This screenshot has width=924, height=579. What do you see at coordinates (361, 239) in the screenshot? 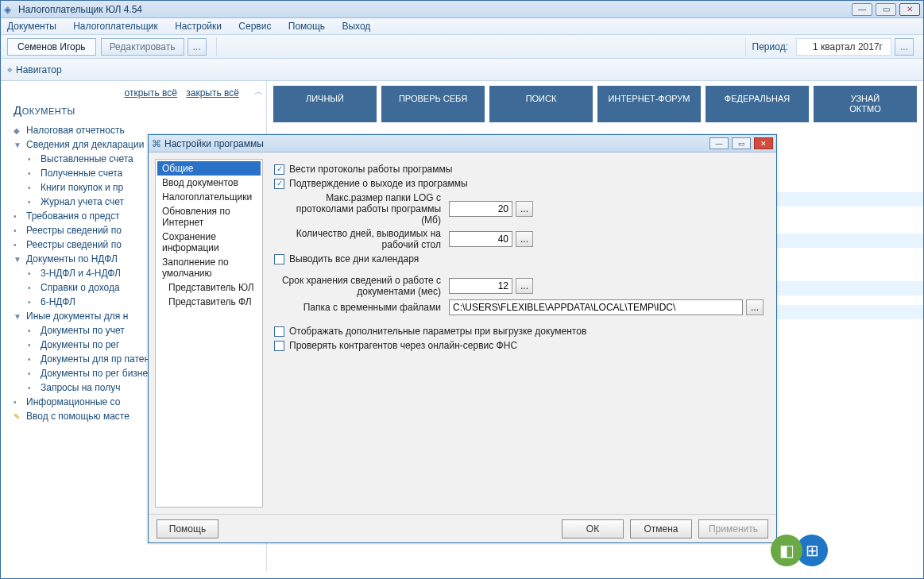
I see `label-days: Количество дней, выводимых на рабочий ст…` at bounding box center [361, 239].